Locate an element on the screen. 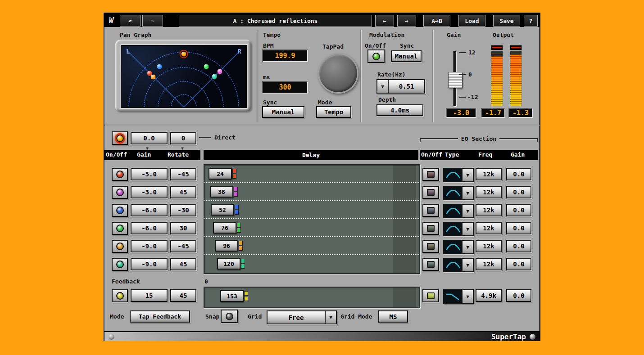 The height and width of the screenshot is (355, 644). feedback-onoff-led-button is located at coordinates (120, 296).